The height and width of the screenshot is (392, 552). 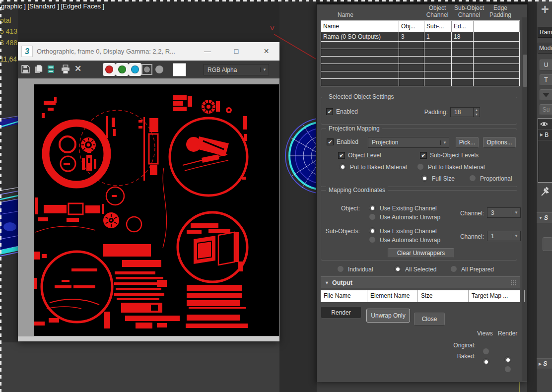 I want to click on sub-use-automatic-radio, so click(x=372, y=240).